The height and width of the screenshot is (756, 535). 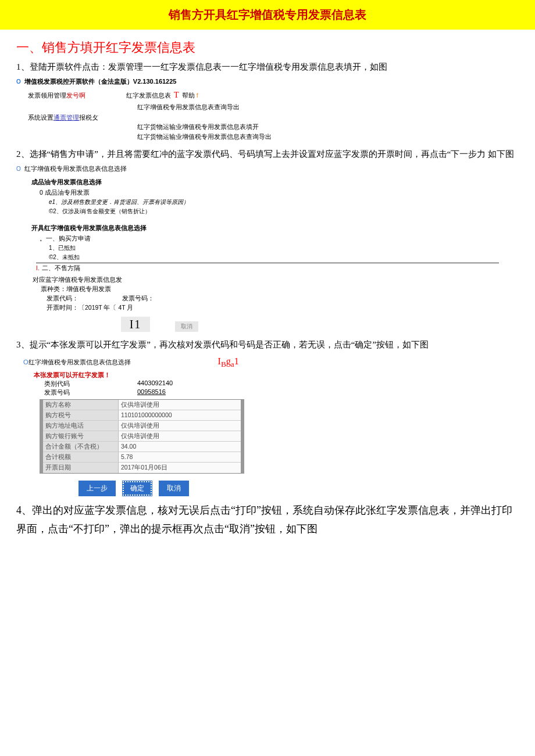 What do you see at coordinates (81, 404) in the screenshot?
I see `cell-key: 购方名称` at bounding box center [81, 404].